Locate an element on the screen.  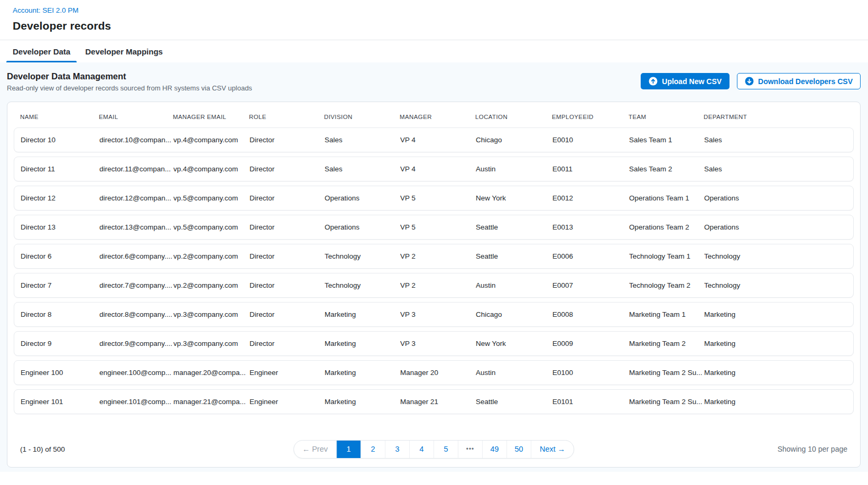
page-button: 3 is located at coordinates (397, 450).